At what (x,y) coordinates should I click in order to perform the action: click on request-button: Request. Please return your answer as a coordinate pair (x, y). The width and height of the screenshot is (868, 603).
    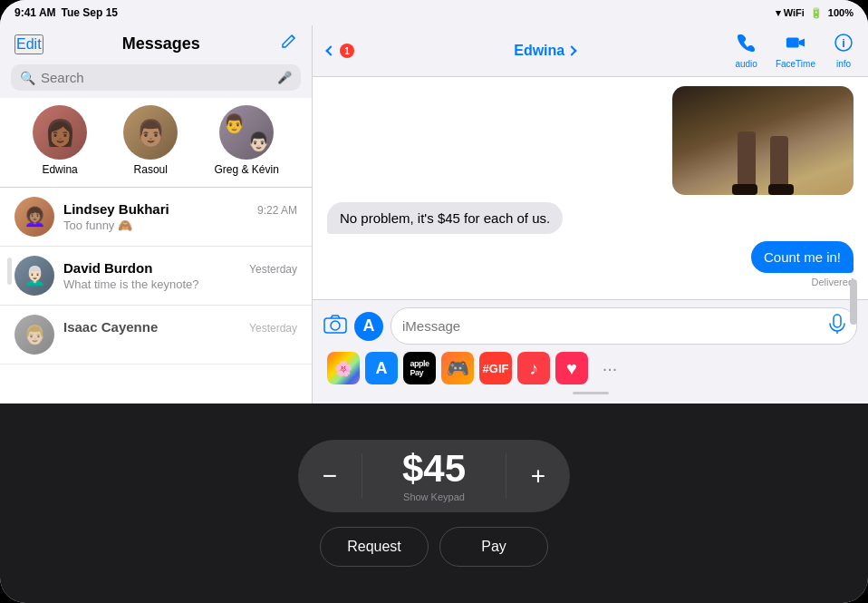
    Looking at the image, I should click on (374, 547).